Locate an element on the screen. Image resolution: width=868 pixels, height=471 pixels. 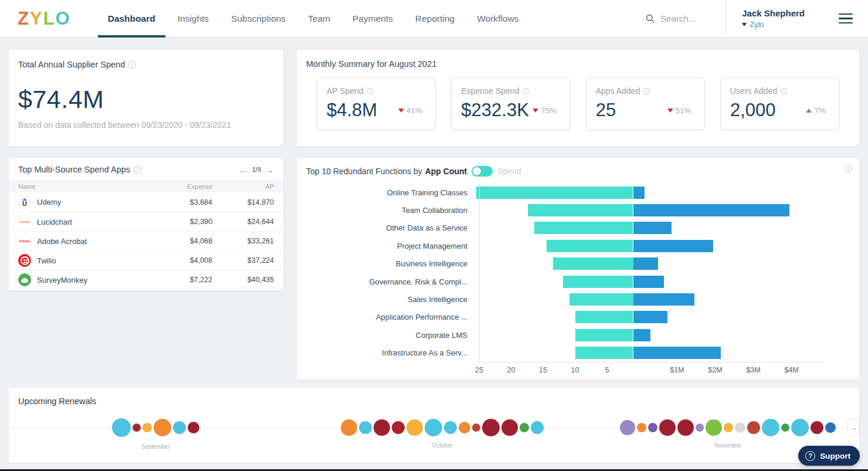
tile-delta: 75% is located at coordinates (544, 110).